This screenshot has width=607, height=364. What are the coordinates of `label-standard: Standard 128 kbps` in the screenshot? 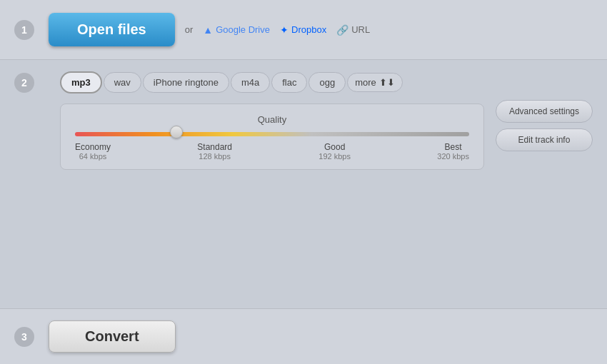 It's located at (214, 151).